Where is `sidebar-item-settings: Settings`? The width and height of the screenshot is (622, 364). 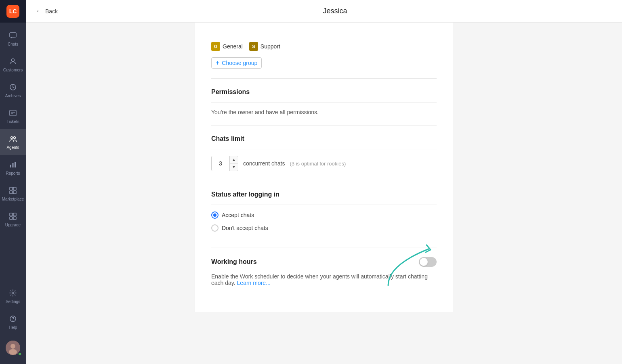
sidebar-item-settings: Settings is located at coordinates (13, 296).